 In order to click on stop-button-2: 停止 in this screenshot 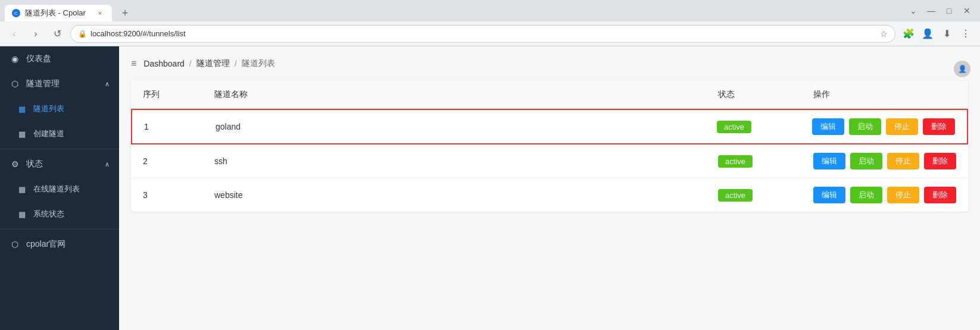, I will do `click(903, 161)`.